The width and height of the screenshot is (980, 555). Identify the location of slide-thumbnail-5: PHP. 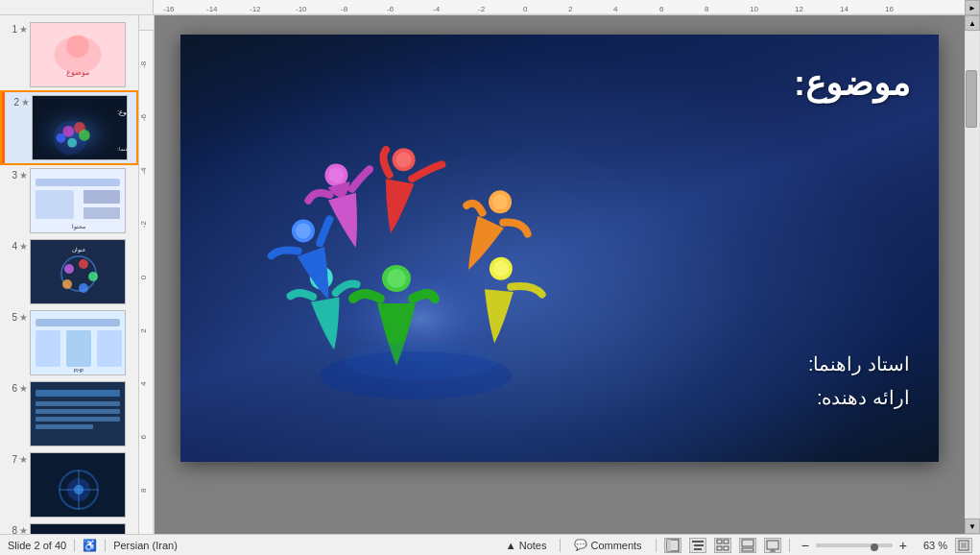
(78, 343).